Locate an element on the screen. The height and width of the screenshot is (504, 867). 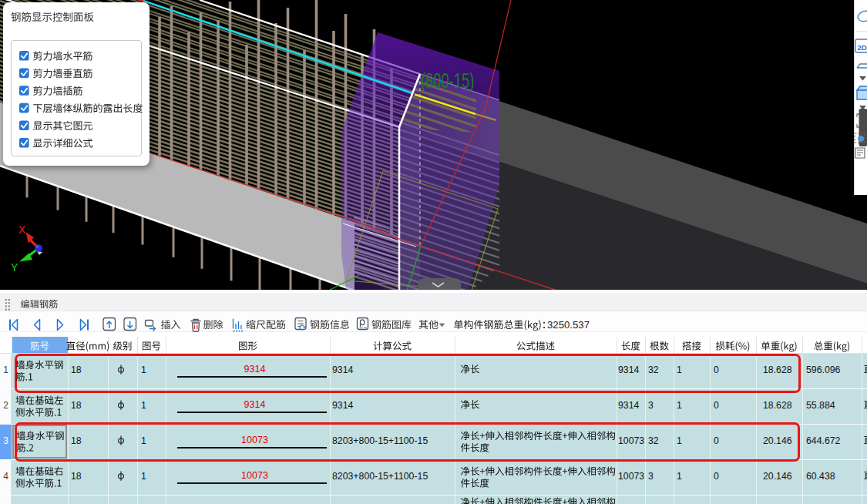
svg-text: (800-15) is located at coordinates (447, 80).